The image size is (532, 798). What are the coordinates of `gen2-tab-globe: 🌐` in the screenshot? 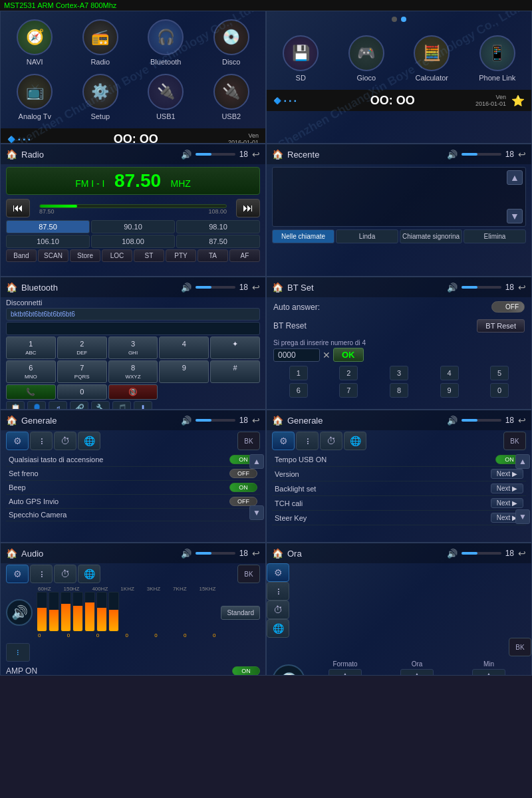 It's located at (355, 441).